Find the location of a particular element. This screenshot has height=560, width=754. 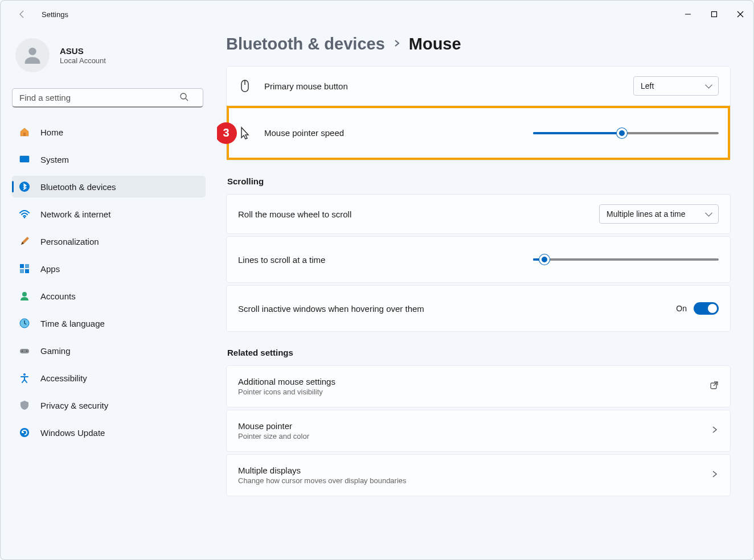

scroll-inactive-toggle is located at coordinates (706, 308).